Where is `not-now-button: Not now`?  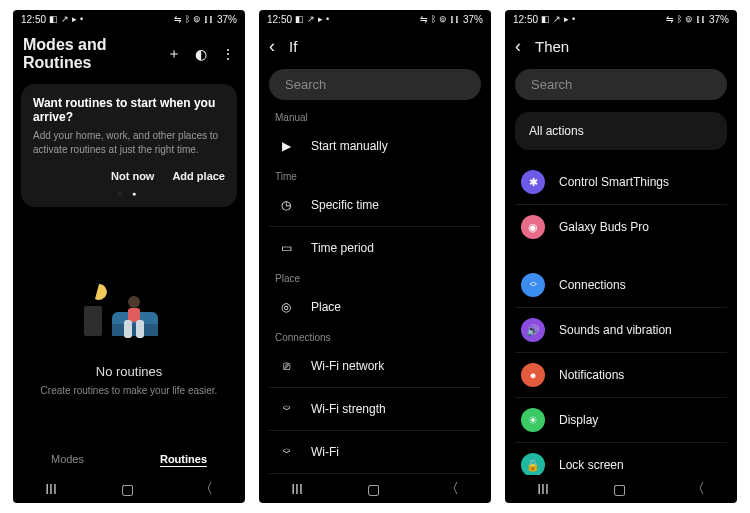 not-now-button: Not now is located at coordinates (132, 176).